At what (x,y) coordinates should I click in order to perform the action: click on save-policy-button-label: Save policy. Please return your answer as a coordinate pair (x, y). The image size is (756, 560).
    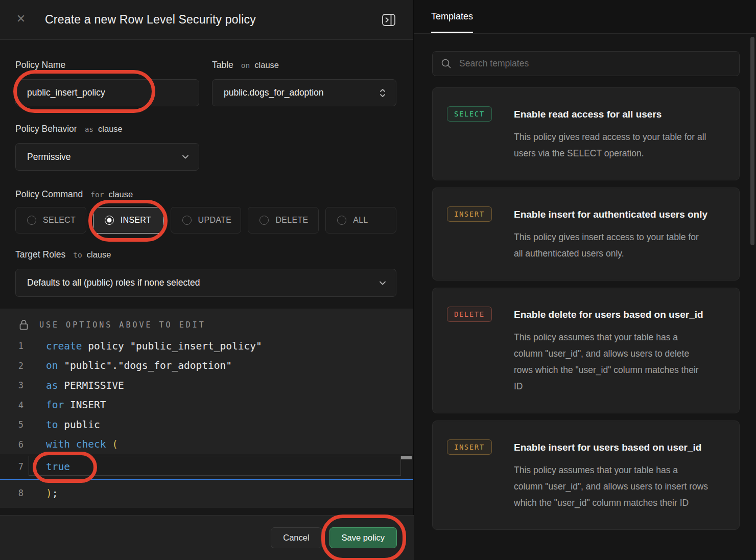
    Looking at the image, I should click on (363, 538).